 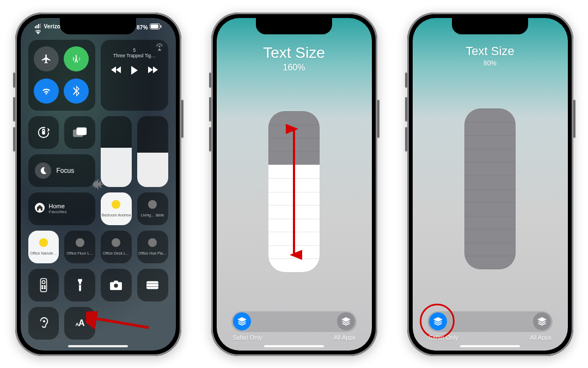 I want to click on homekit-tile-0: Bedroom Andrew, so click(x=117, y=209).